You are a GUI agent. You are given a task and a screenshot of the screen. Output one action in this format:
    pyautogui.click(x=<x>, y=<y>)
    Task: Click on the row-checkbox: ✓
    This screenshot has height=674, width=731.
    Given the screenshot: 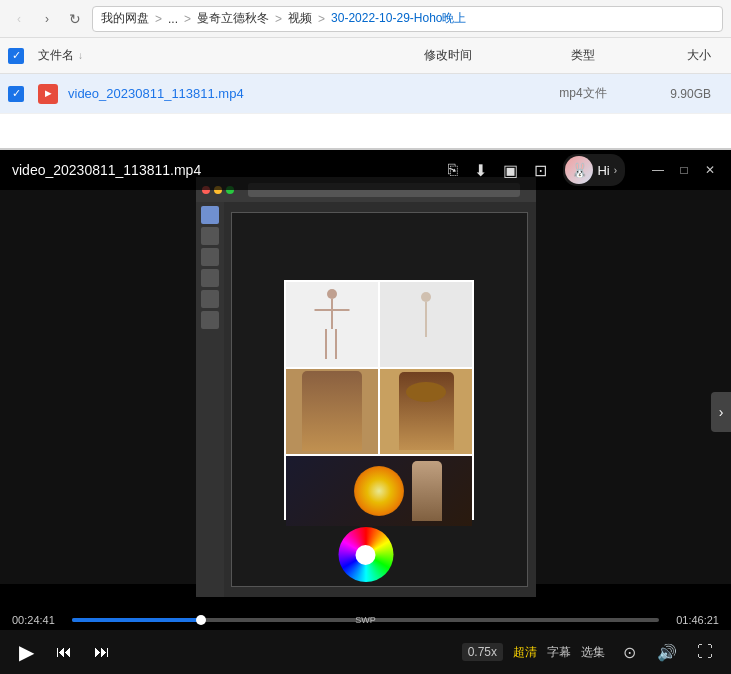 What is the action you would take?
    pyautogui.click(x=16, y=94)
    